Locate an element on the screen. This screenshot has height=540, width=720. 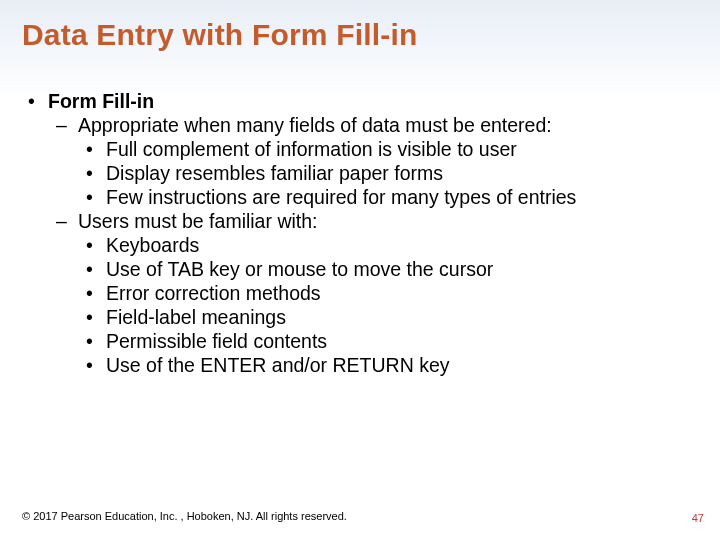
bullet-l3: Use of the ENTER and/or RETURN key is located at coordinates (386, 366).